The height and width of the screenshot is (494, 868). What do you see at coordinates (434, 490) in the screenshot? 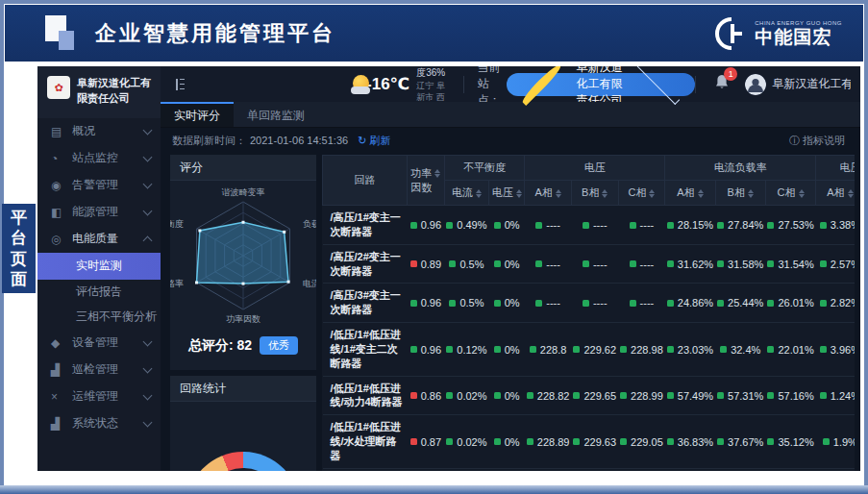
I see `slide-bottom-bar` at bounding box center [434, 490].